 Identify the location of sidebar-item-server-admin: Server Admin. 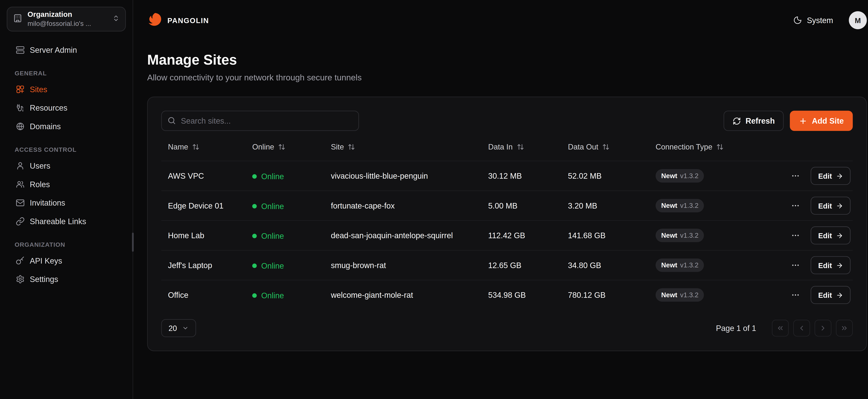
(66, 50).